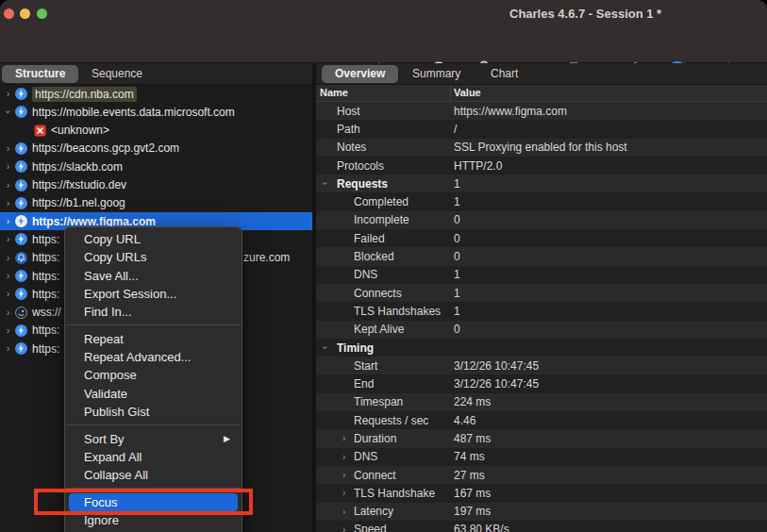  What do you see at coordinates (40, 130) in the screenshot?
I see `error-icon` at bounding box center [40, 130].